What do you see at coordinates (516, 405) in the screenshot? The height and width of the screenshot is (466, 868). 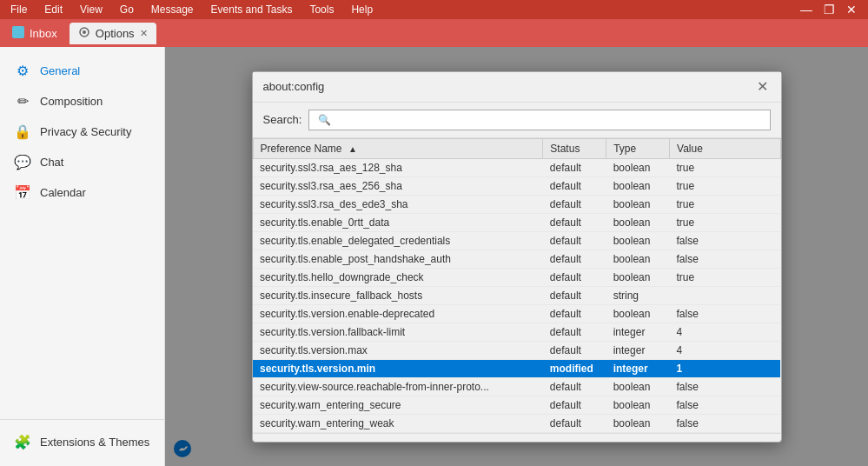 I see `table-row: security.warn_entering_securedefaultbool…` at bounding box center [516, 405].